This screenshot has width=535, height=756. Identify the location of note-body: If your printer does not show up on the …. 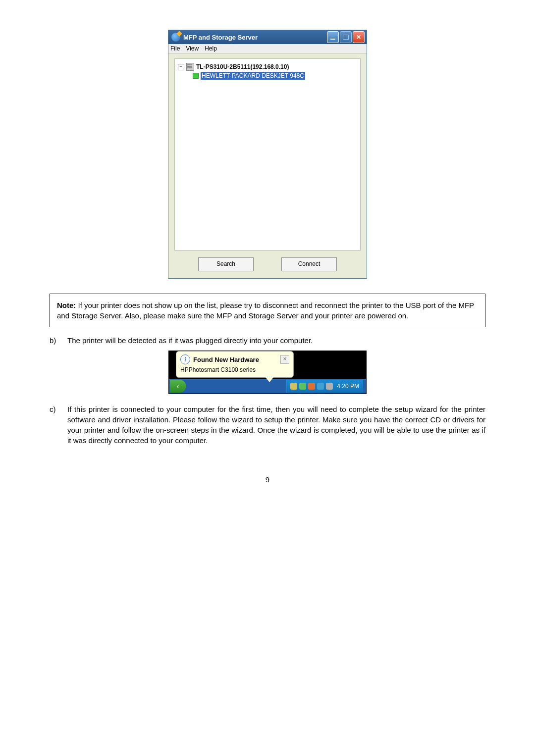
(266, 310).